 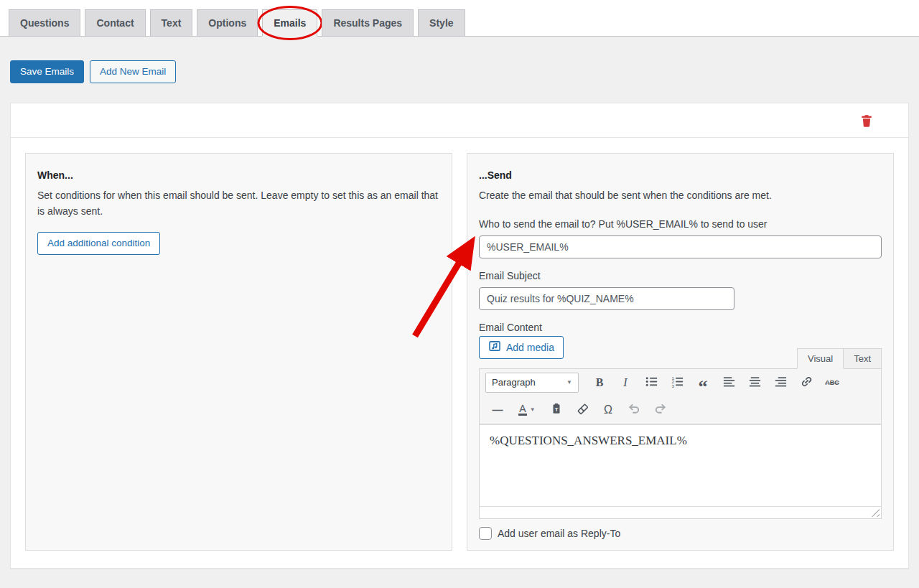 What do you see at coordinates (703, 383) in the screenshot?
I see `blockquote-button: “` at bounding box center [703, 383].